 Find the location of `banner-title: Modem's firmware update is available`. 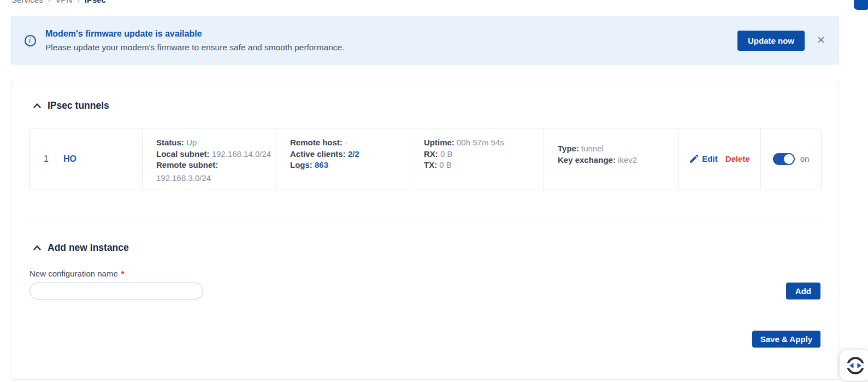

banner-title: Modem's firmware update is available is located at coordinates (194, 34).